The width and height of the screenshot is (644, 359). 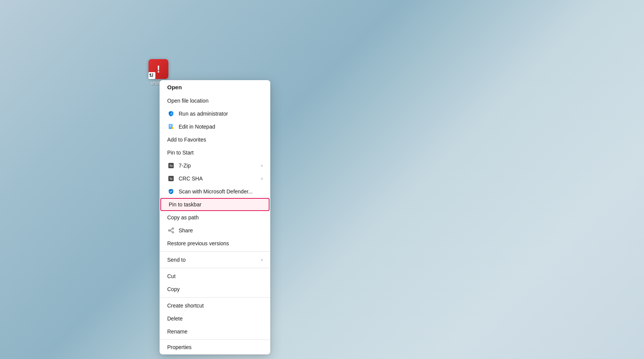 I want to click on crc-sha-icon: 7z, so click(x=171, y=179).